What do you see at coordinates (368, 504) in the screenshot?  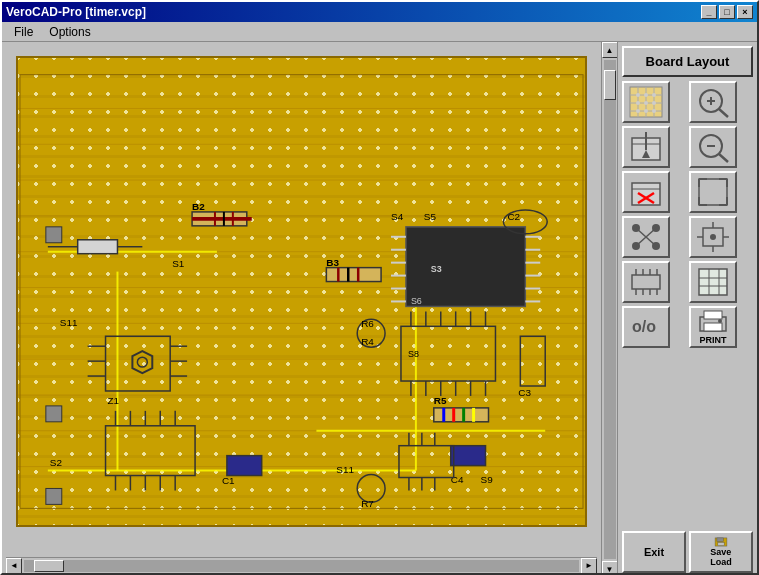 I see `svg-text: R7` at bounding box center [368, 504].